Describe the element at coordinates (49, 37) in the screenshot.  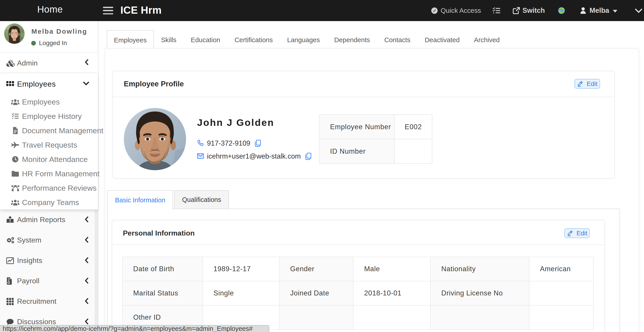
I see `sidebar-profile: Melba Dowling Logged In` at that location.